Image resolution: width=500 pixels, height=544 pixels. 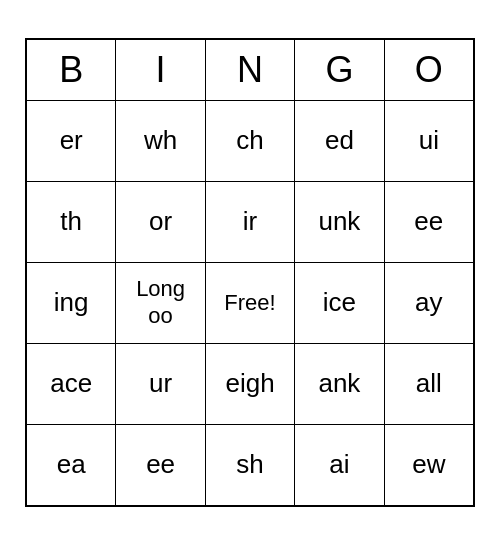 What do you see at coordinates (72, 465) in the screenshot?
I see `cell-5-1: ea` at bounding box center [72, 465].